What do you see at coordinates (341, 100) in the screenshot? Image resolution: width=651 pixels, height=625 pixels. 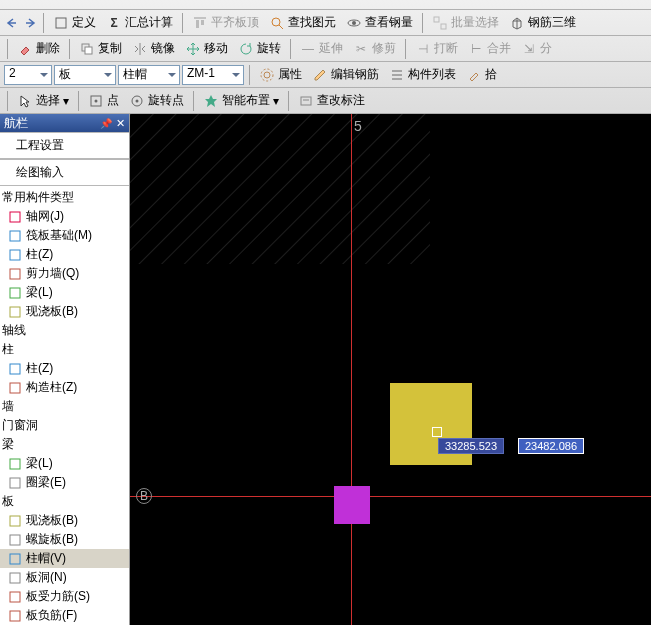 I see `change-note-label: 查改标注` at bounding box center [341, 100].